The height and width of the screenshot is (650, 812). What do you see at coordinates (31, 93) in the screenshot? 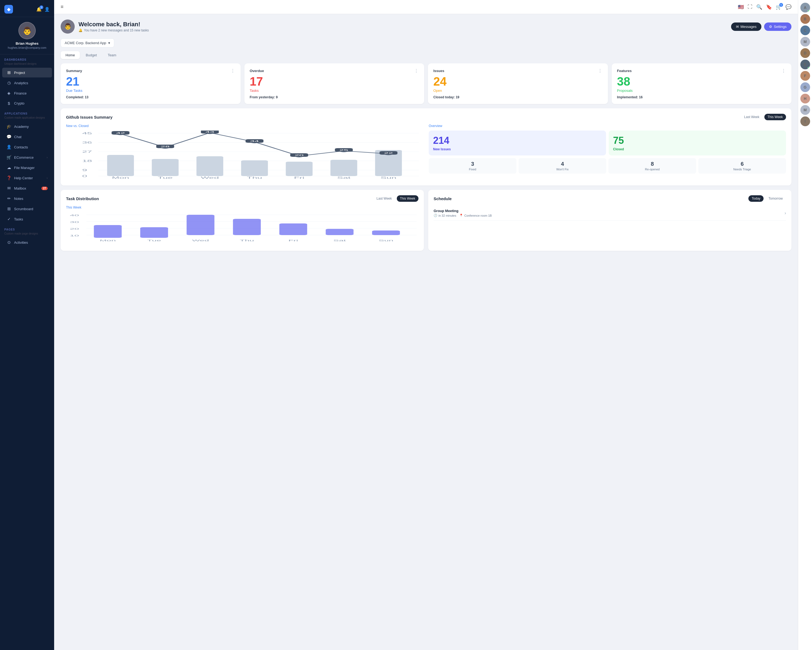
I see `sidebar-label-finance: Finance` at bounding box center [31, 93].